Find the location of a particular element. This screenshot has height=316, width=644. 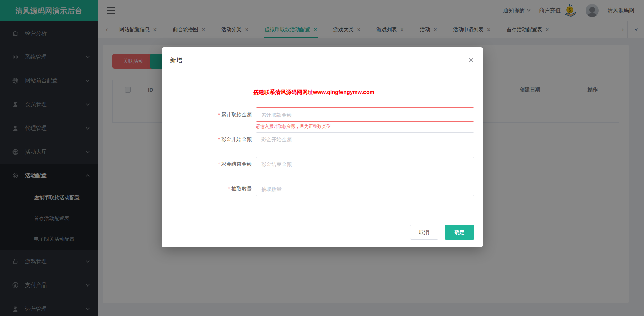

input-draw-quantity is located at coordinates (365, 189).